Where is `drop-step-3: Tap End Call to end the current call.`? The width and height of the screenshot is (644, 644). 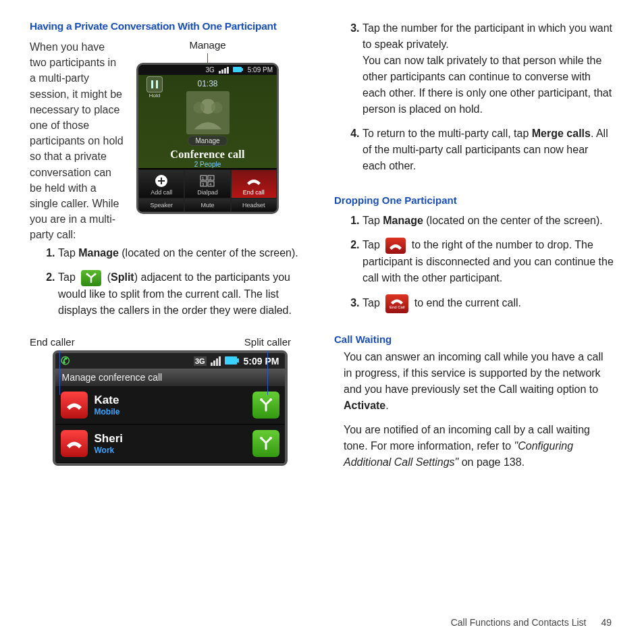 drop-step-3: Tap End Call to end the current call. is located at coordinates (489, 304).